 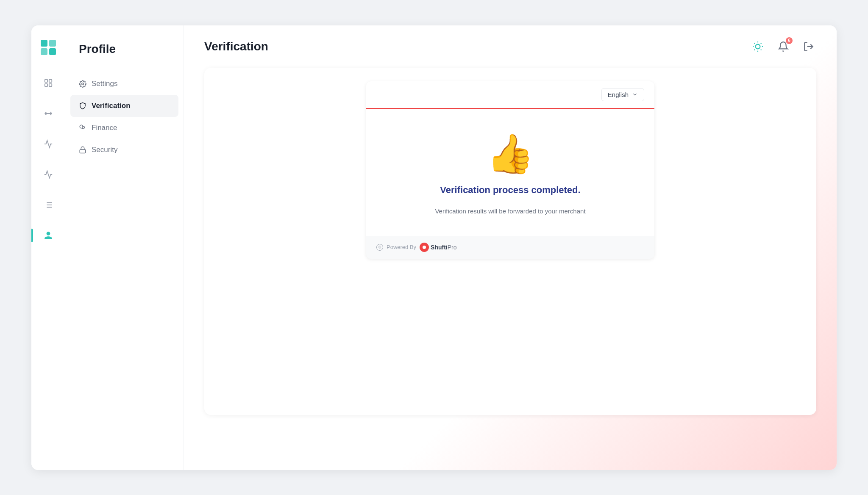 What do you see at coordinates (48, 235) in the screenshot?
I see `nav-icon-profile` at bounding box center [48, 235].